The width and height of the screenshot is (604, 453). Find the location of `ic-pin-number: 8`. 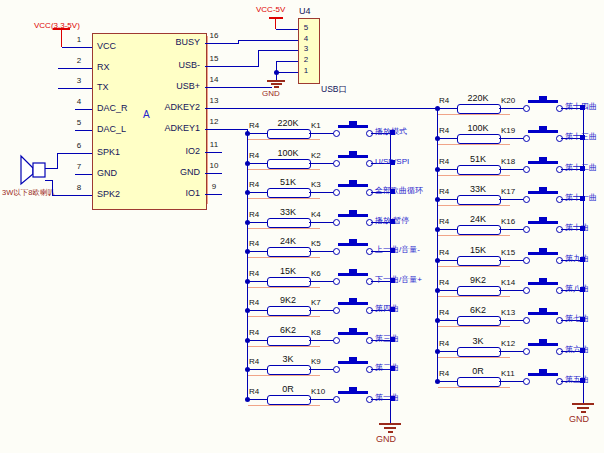

ic-pin-number: 8 is located at coordinates (79, 188).